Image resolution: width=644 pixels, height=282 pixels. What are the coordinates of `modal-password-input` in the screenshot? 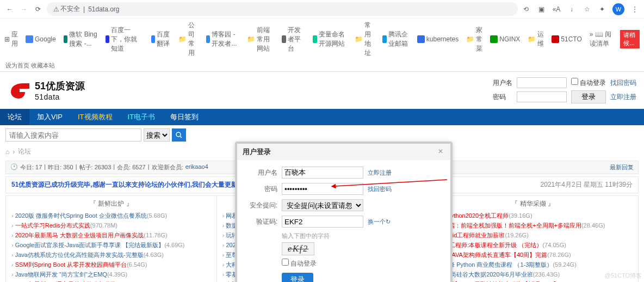 It's located at (323, 189).